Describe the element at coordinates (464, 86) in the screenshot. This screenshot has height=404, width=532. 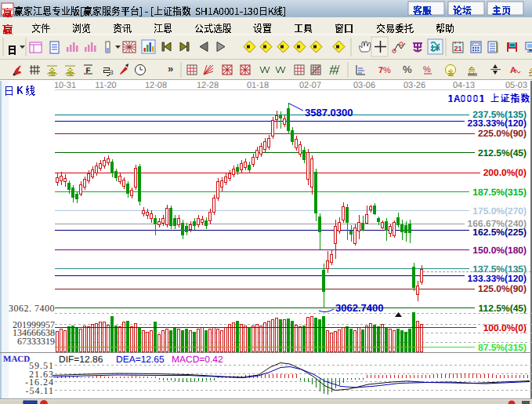
I see `svg-text: 04-13` at that location.